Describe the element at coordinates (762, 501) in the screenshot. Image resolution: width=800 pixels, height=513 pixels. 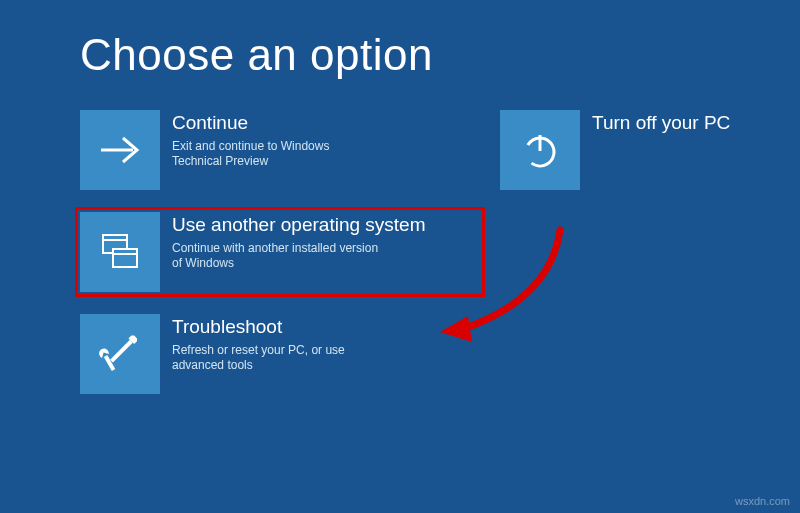
I see `watermark: wsxdn.com` at that location.